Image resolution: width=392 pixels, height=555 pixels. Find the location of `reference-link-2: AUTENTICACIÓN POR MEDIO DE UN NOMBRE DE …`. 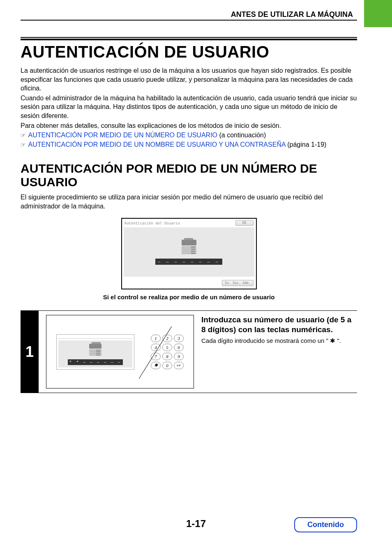

reference-link-2: AUTENTICACIÓN POR MEDIO DE UN NOMBRE DE … is located at coordinates (157, 145).